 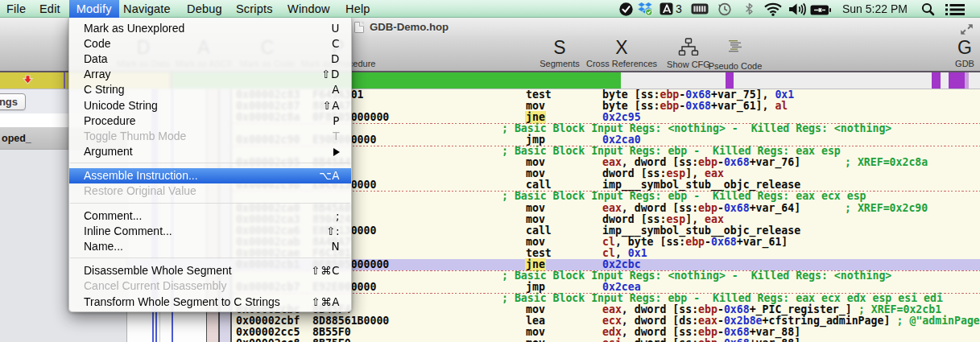 What do you see at coordinates (16, 9) in the screenshot?
I see `menubar-item-file: File` at bounding box center [16, 9].